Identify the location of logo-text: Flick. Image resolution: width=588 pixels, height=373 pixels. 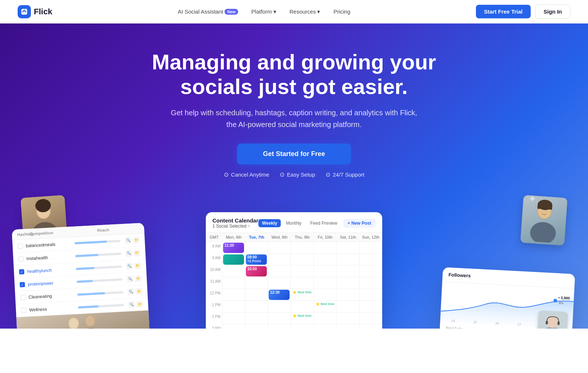
(43, 12).